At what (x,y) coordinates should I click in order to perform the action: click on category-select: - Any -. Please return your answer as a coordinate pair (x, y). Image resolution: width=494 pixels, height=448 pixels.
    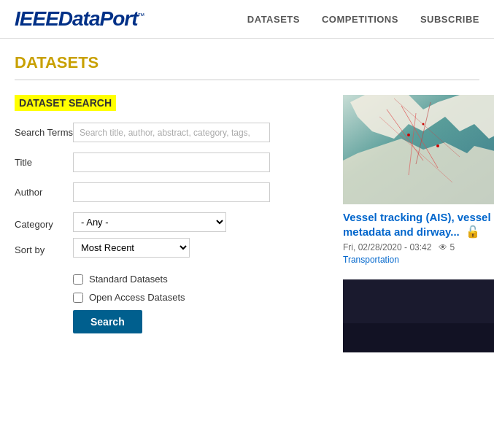
    Looking at the image, I should click on (150, 222).